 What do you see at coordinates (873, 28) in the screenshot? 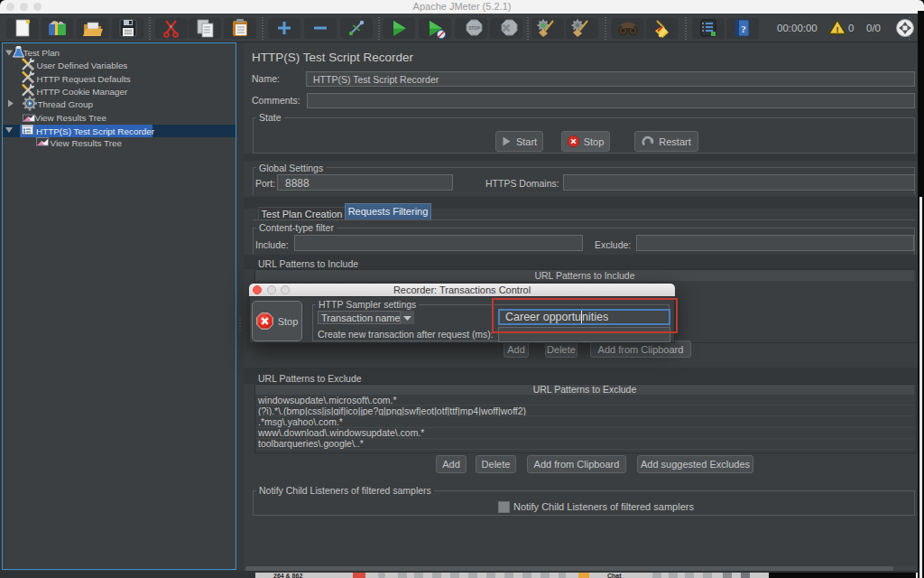
I see `svg-text: 0/0` at bounding box center [873, 28].